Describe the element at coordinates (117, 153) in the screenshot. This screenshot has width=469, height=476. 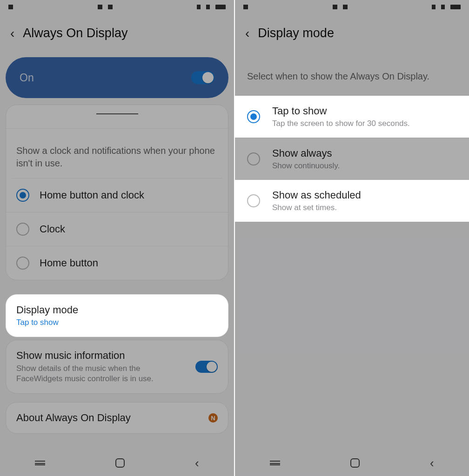
I see `aod-description: Show a clock and notifications when your…` at that location.